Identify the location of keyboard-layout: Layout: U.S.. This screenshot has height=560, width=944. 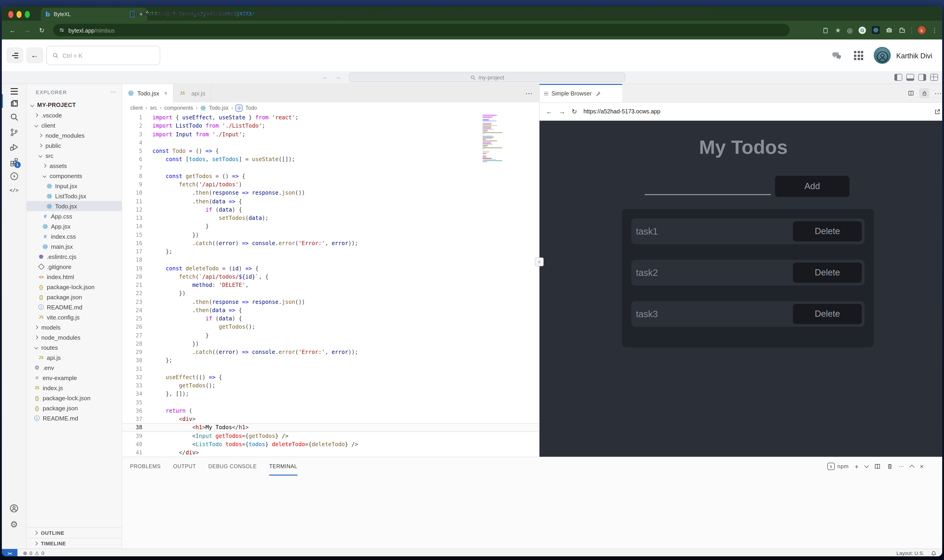
(910, 553).